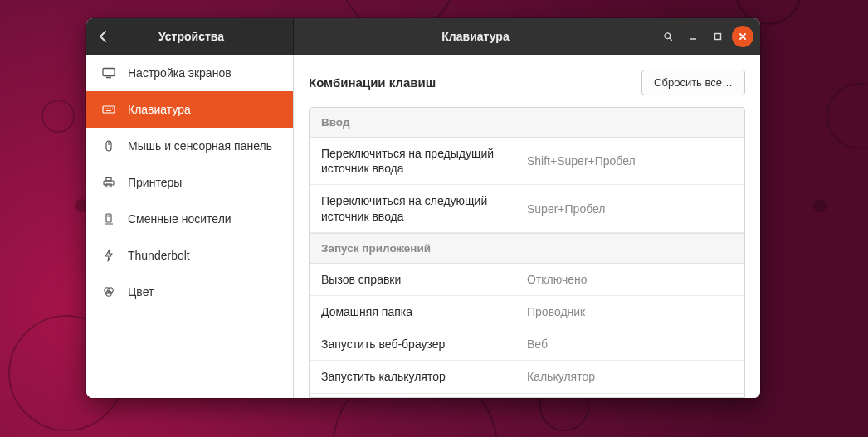  Describe the element at coordinates (475, 36) in the screenshot. I see `titlebar-right-title: Клавиатура` at that location.